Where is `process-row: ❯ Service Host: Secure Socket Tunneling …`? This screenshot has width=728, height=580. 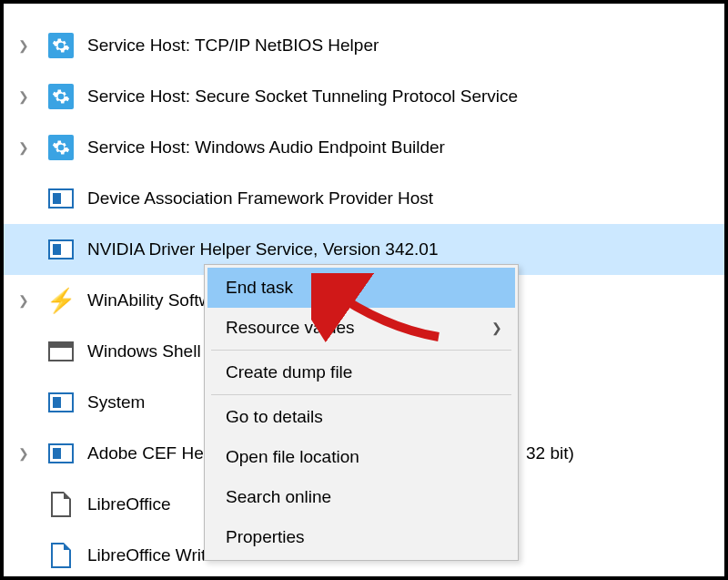 process-row: ❯ Service Host: Secure Socket Tunneling … is located at coordinates (364, 97).